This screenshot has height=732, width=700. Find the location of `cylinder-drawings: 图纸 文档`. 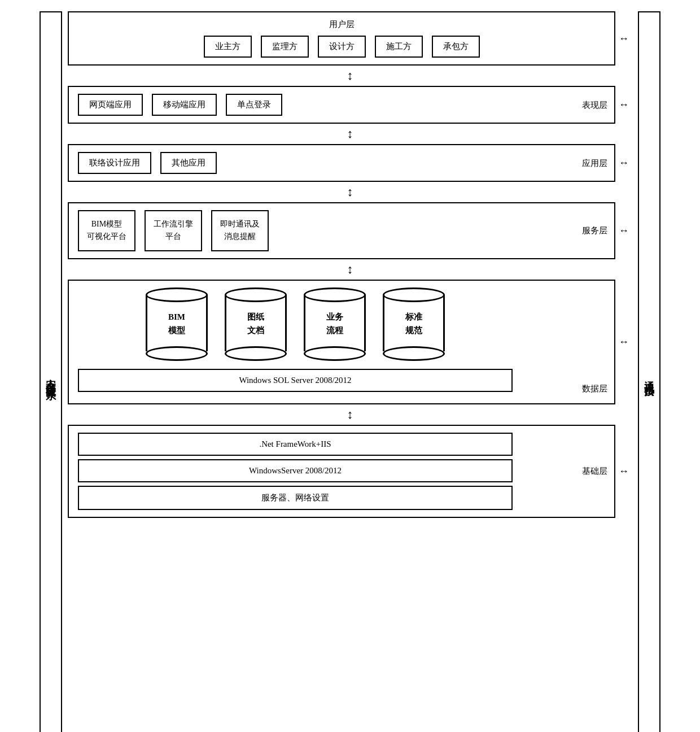

cylinder-drawings: 图纸 文档 is located at coordinates (256, 324).